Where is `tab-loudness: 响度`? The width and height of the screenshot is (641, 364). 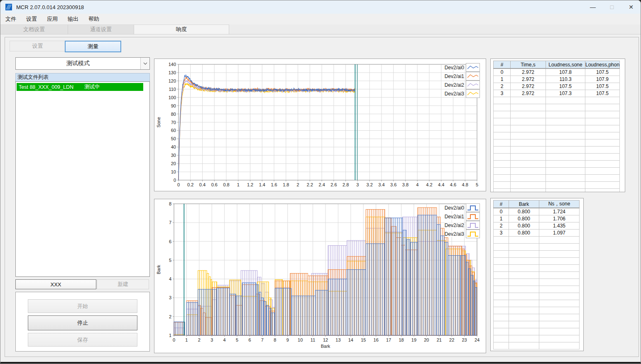 tab-loudness: 响度 is located at coordinates (182, 29).